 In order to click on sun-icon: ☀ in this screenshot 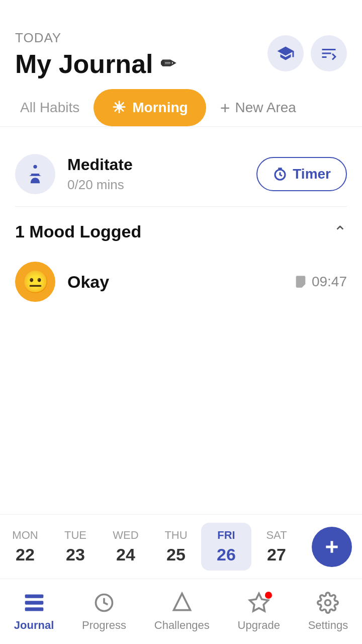, I will do `click(119, 108)`.